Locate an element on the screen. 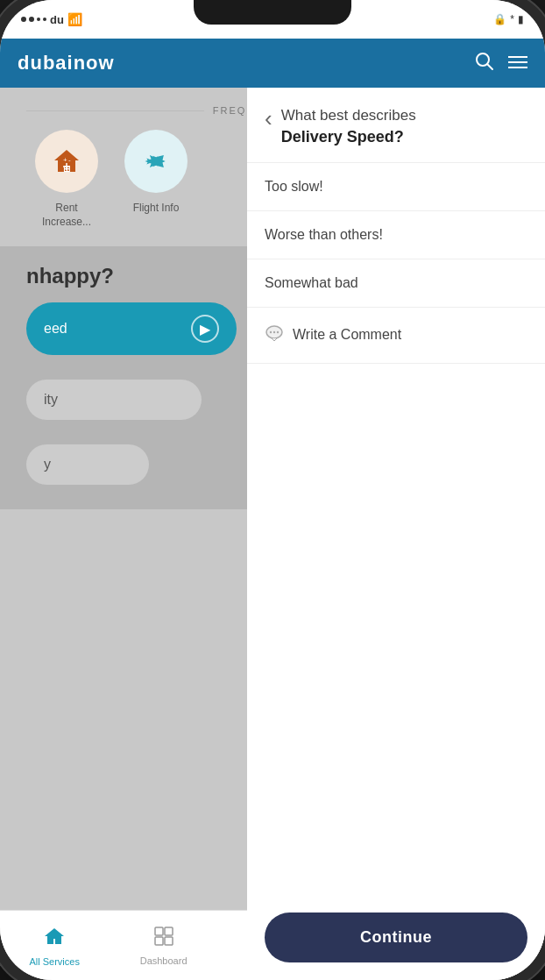  dropdown-header: ‹ What best describes Delivery Speed? is located at coordinates (396, 125).